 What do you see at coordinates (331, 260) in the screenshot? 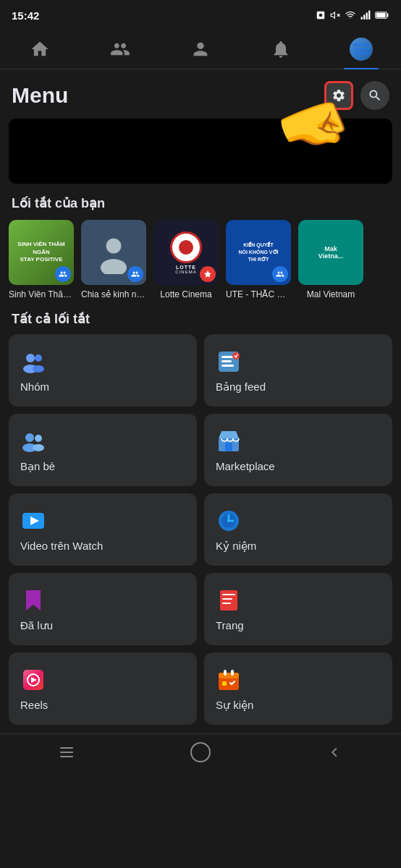
I see `shortcut-mal: MakVietna... Mal Vietnam` at bounding box center [331, 260].